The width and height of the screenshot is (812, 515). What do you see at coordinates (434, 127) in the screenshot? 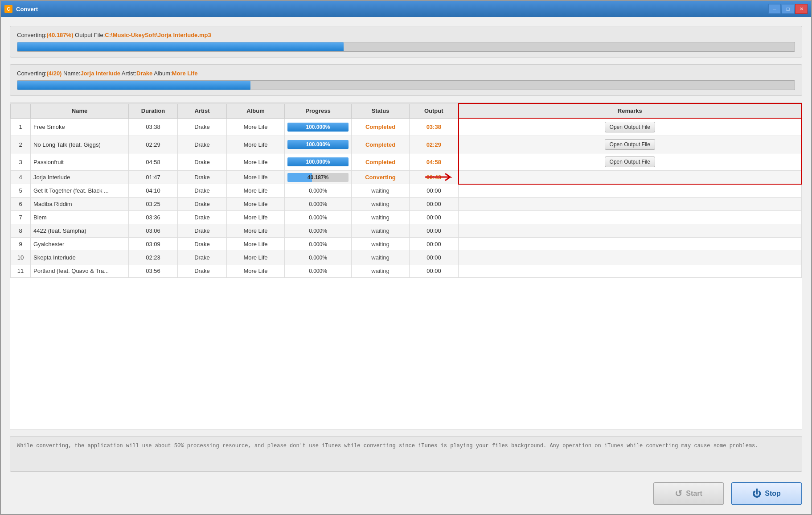
I see `cell-output: 03:38` at bounding box center [434, 127].